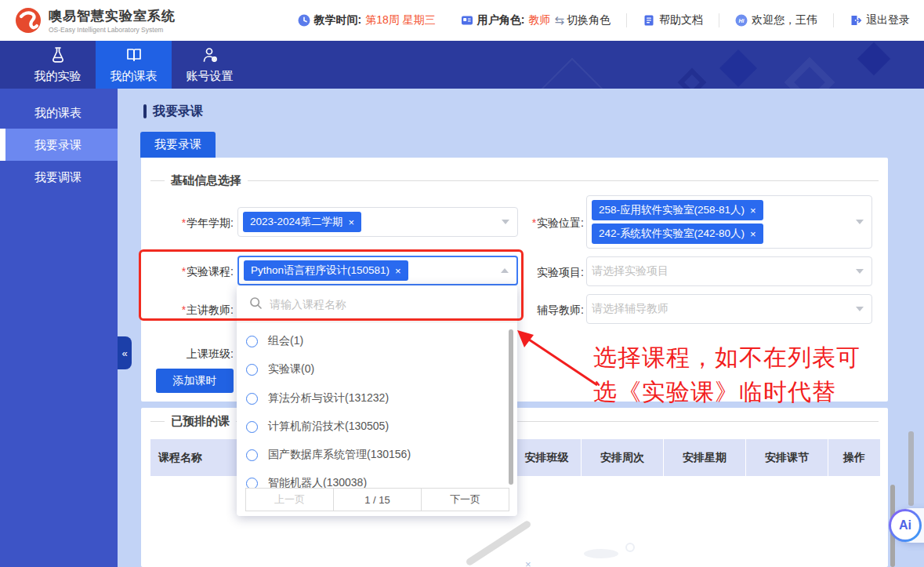  Describe the element at coordinates (377, 322) in the screenshot. I see `dropdown-divider` at that location.